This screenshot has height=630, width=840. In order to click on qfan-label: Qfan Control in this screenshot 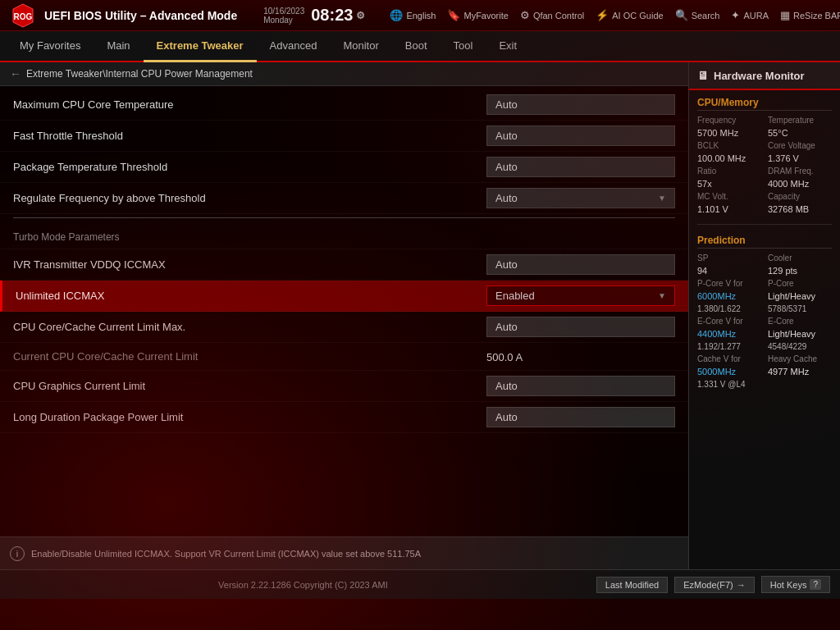, I will do `click(559, 16)`.